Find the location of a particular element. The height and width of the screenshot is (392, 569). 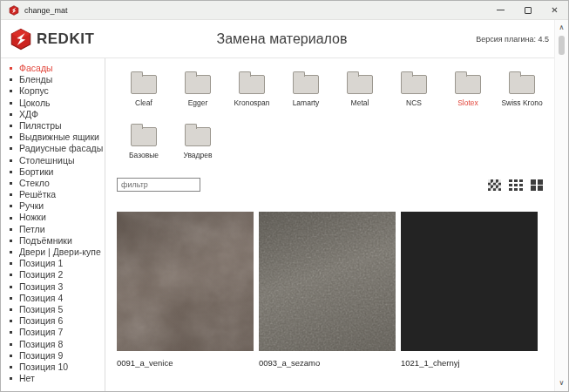

brand-folders-row-2: Базовые Увадрев is located at coordinates (342, 140).